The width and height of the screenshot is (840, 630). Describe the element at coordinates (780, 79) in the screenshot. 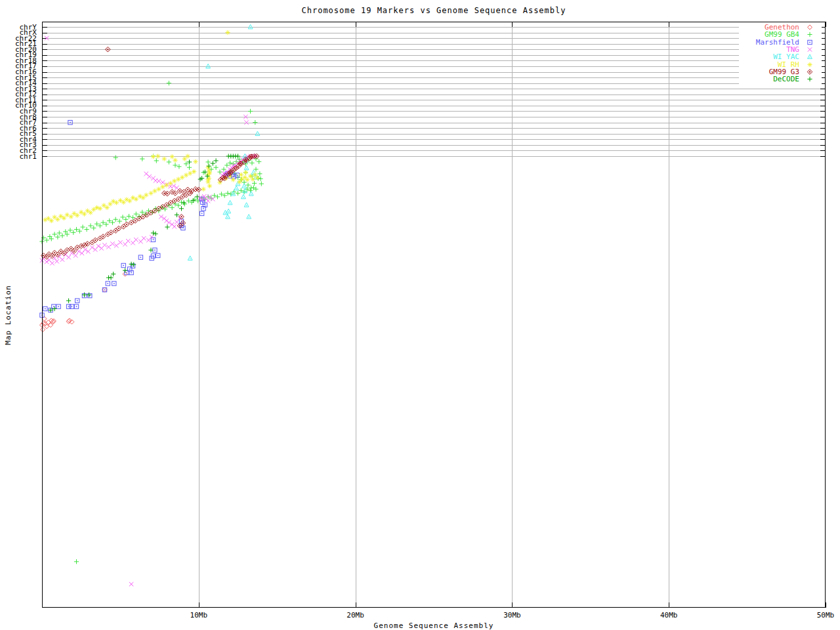

I see `legend-entry-decode: DeCODE` at that location.